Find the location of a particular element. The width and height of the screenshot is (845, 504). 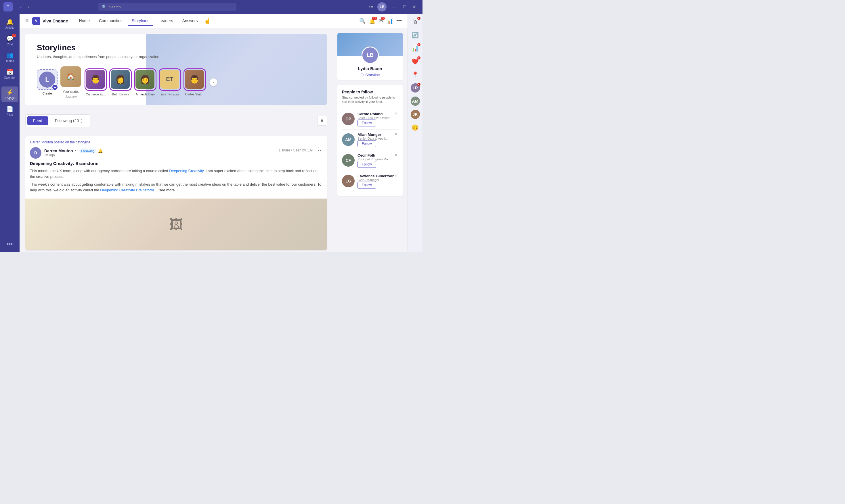

dismiss-lawrence-button: ✕ is located at coordinates (396, 175).